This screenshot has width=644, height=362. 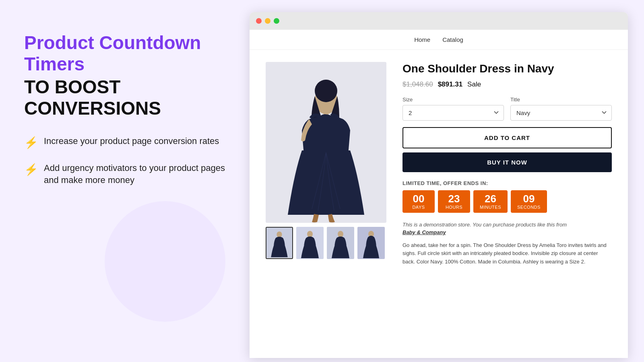 What do you see at coordinates (419, 202) in the screenshot?
I see `countdown-days: 00 Days` at bounding box center [419, 202].